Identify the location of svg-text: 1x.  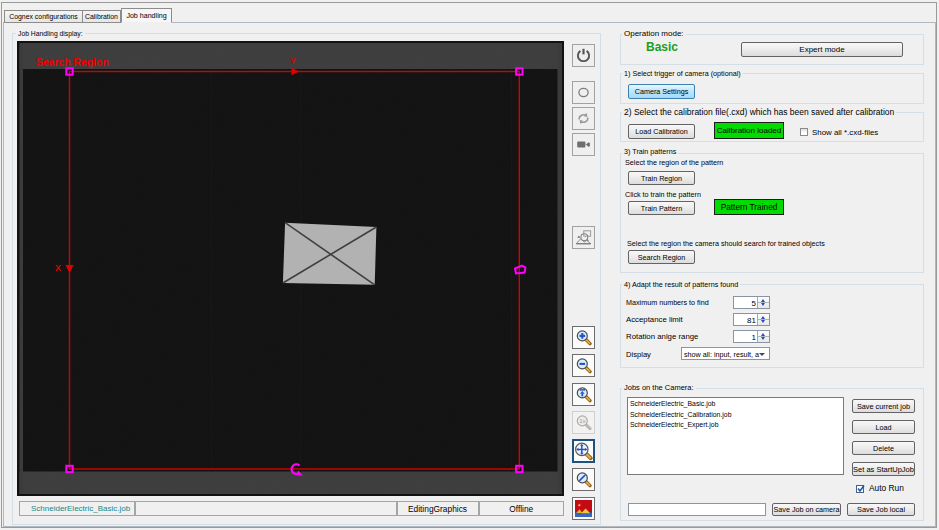
(582, 421).